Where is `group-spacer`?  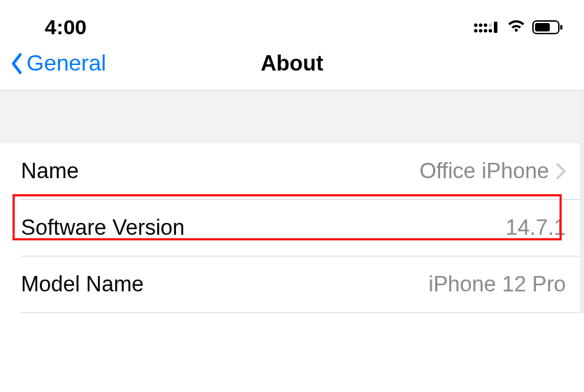
group-spacer is located at coordinates (290, 117).